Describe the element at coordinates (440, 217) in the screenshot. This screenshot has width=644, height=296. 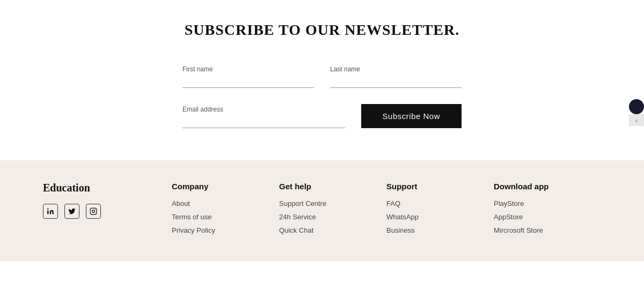
I see `support-link-whatsapp: WhatsApp` at that location.